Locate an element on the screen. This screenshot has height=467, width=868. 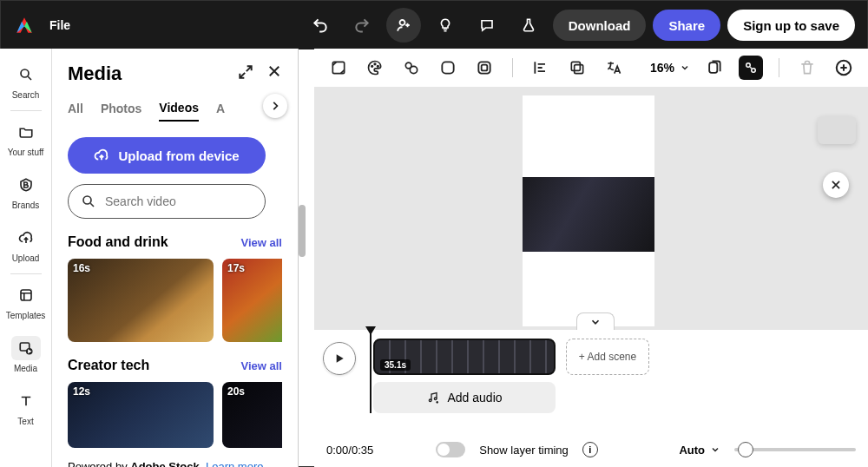
video-thumbnail: 12s is located at coordinates (141, 415).